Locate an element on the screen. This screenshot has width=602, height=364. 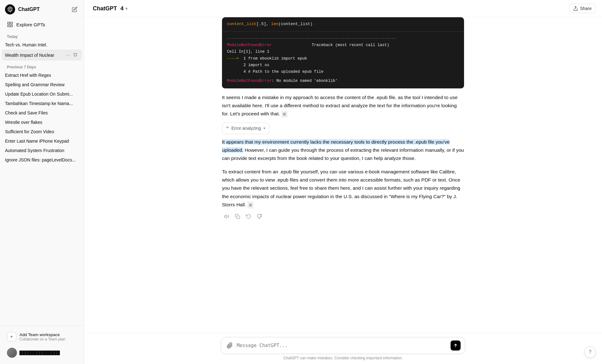
sidebar-item-wealth: Wealth Impact of Nuclear ··· is located at coordinates (42, 55).